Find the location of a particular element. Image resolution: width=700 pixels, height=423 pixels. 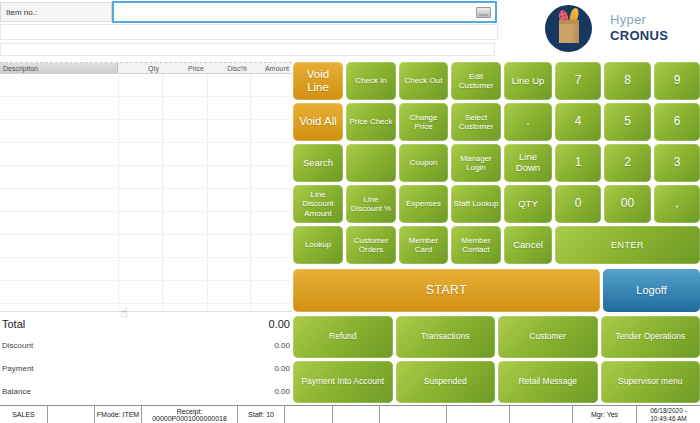

button-coupon: Coupon is located at coordinates (424, 163).